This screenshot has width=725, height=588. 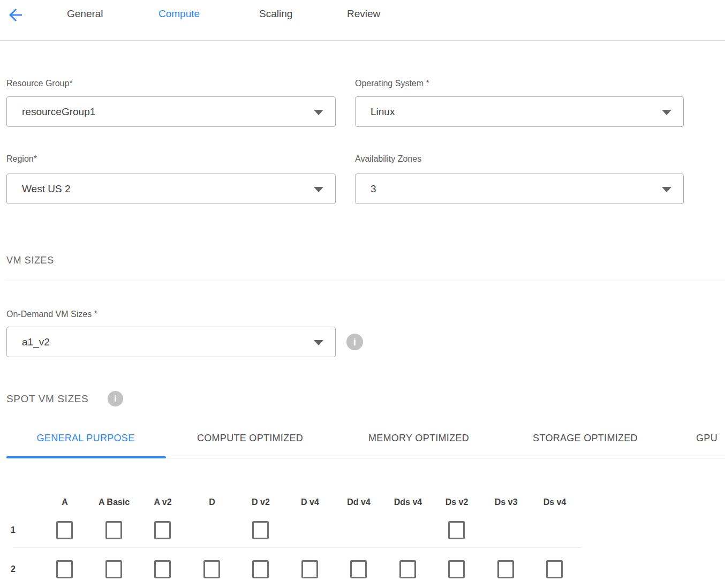 What do you see at coordinates (250, 438) in the screenshot?
I see `tab-compute-optimized: COMPUTE OPTIMIZED` at bounding box center [250, 438].